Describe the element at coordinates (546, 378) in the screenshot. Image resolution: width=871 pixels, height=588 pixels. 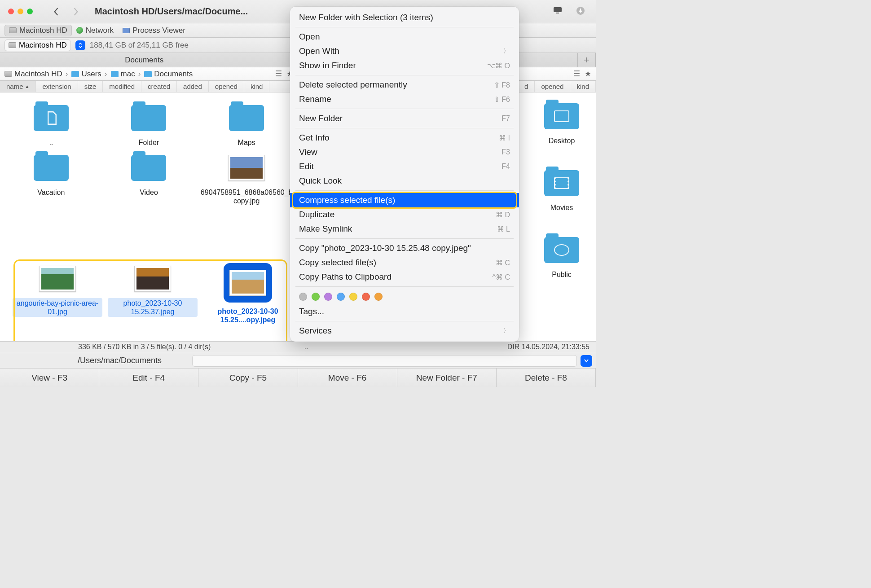
I see `fn-delete: Delete - F8` at that location.